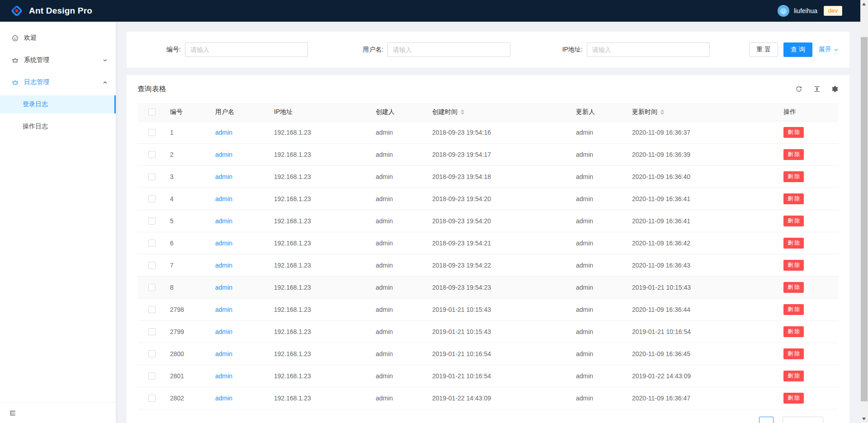 The height and width of the screenshot is (423, 868). What do you see at coordinates (704, 376) in the screenshot?
I see `cell-updated-time: 2019-01-22 14:43:09` at bounding box center [704, 376].